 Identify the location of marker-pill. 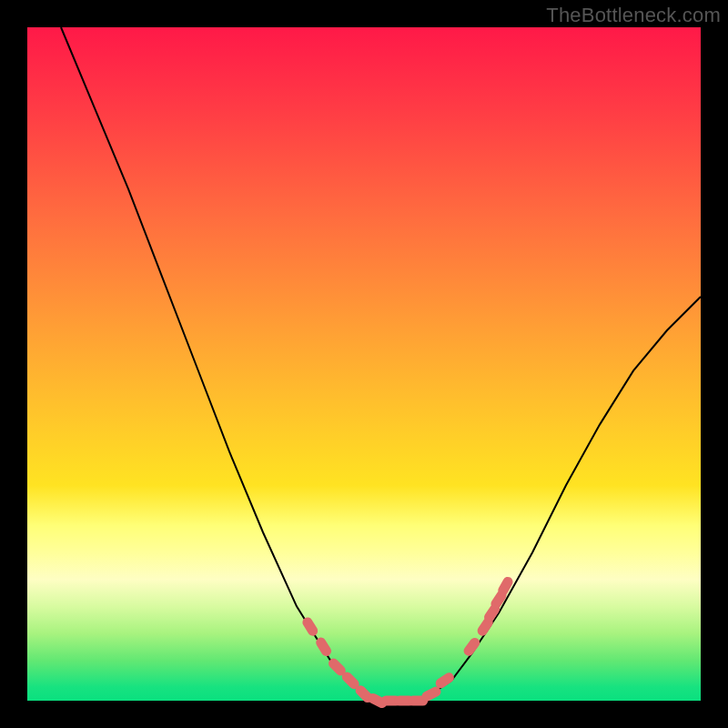
(471, 647).